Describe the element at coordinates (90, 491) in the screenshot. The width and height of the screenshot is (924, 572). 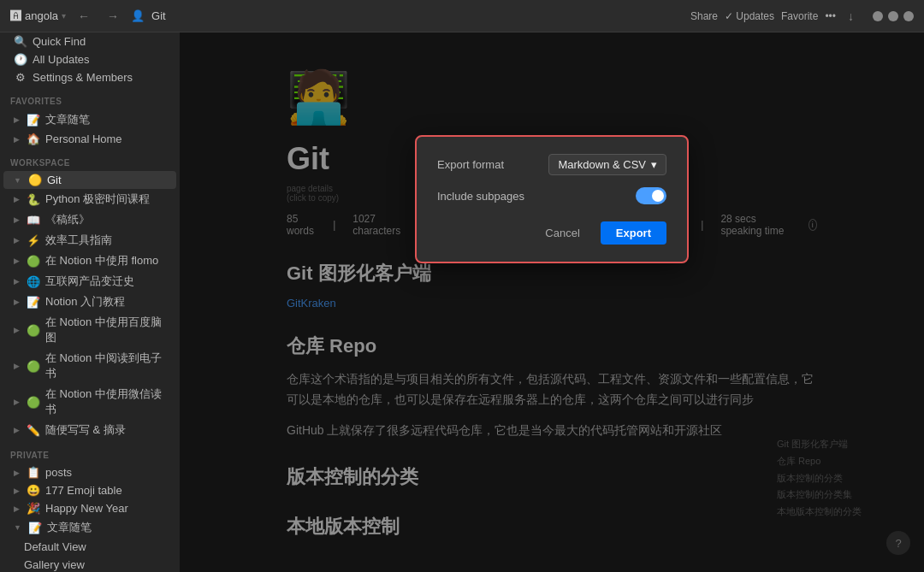
I see `sidebar-item-emoji: ▶ 😀 177 Emoji table` at that location.